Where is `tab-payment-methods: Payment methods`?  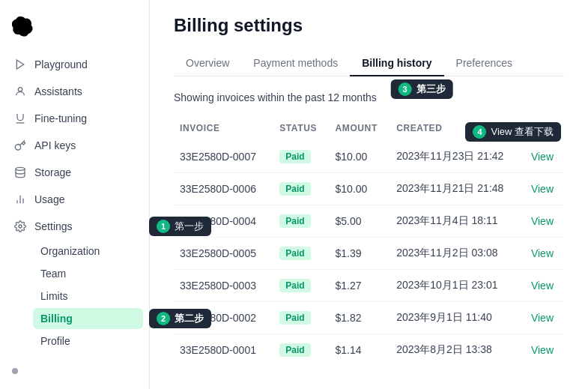 tab-payment-methods: Payment methods is located at coordinates (295, 64).